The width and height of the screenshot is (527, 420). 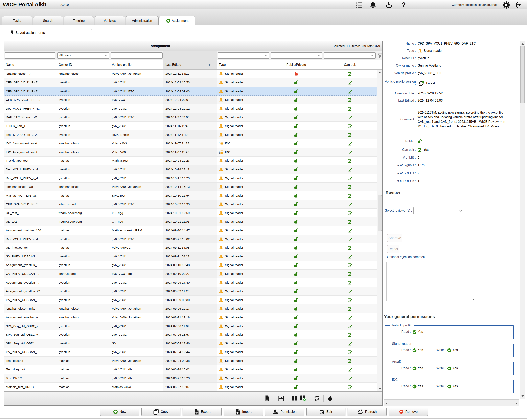 What do you see at coordinates (190, 204) in the screenshot?
I see `table-row: CFD_SPA_VCU1_PHE...johan.strandgv6_VCU1_…` at bounding box center [190, 204].